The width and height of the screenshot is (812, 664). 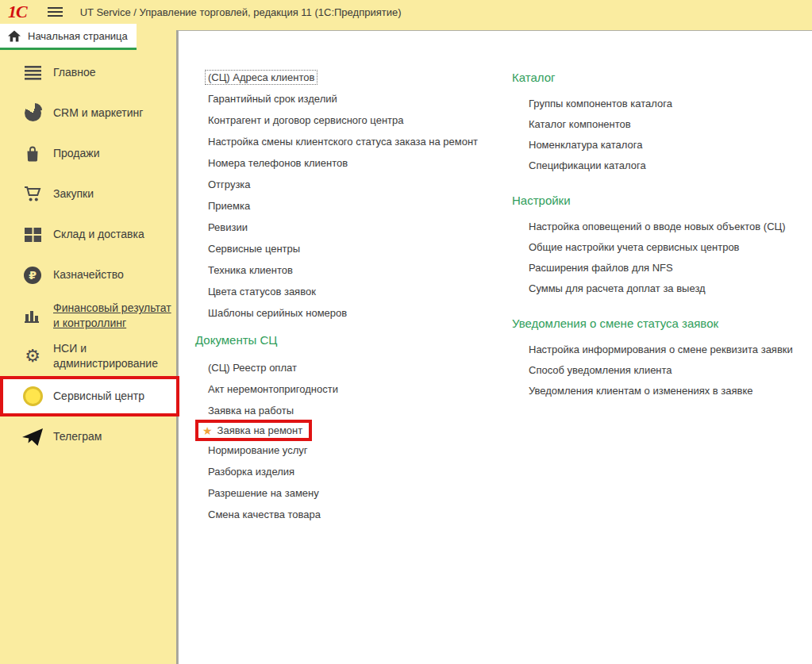 What do you see at coordinates (88, 316) in the screenshot?
I see `sidebar-item-finrez: Финансовый результат и контроллинг` at bounding box center [88, 316].